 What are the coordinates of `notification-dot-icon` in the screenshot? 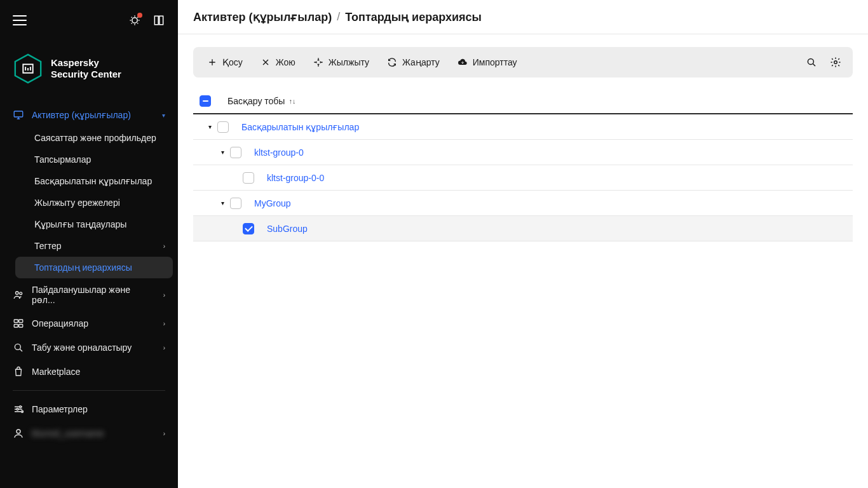 It's located at (140, 15).